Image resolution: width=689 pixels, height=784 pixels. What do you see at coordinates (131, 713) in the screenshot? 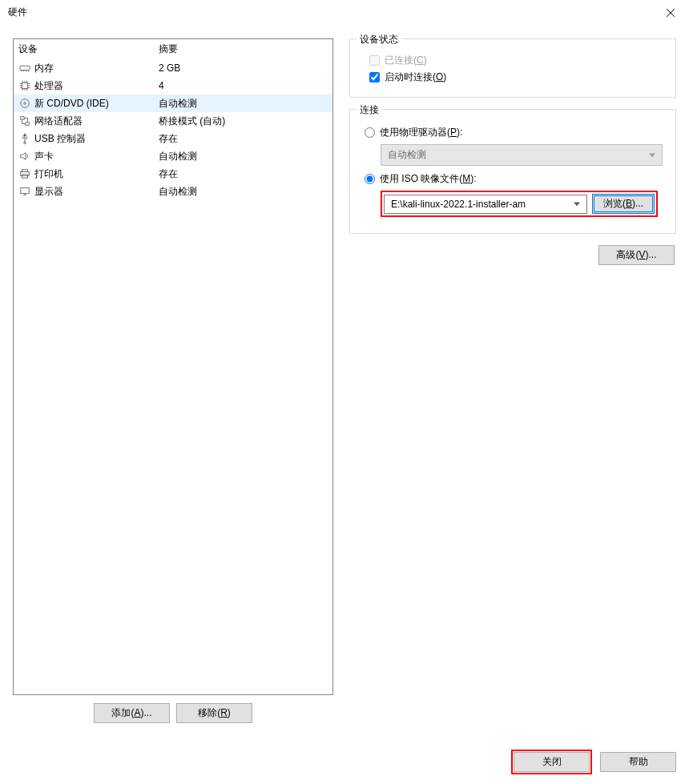
I see `add-button: 添加(A)...` at bounding box center [131, 713].